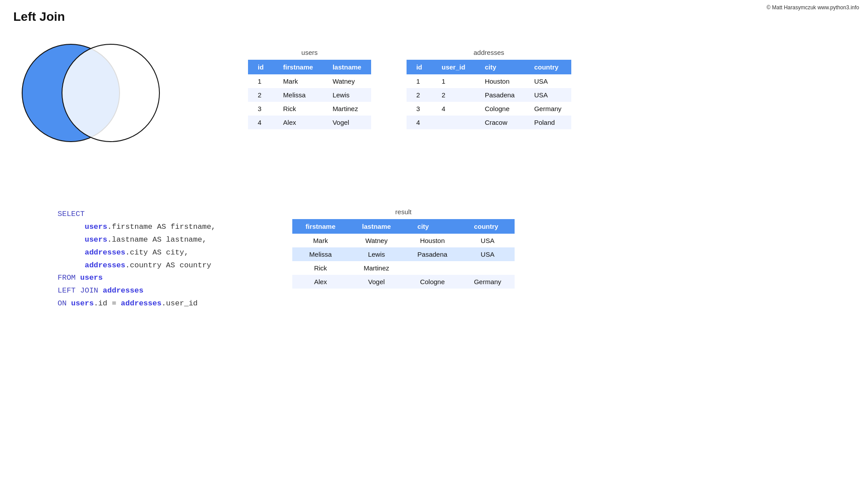 This screenshot has width=868, height=478. What do you see at coordinates (347, 67) in the screenshot?
I see `users-col-lastname: lastname` at bounding box center [347, 67].